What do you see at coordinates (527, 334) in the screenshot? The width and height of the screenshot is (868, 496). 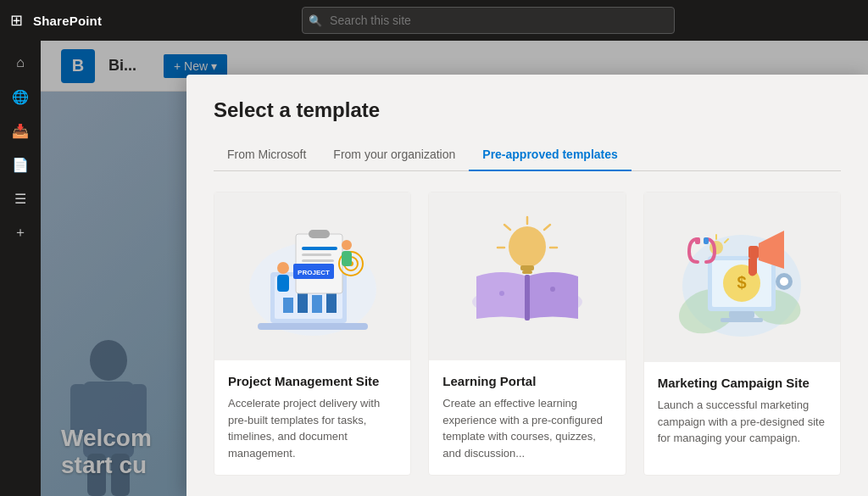 I see `card-learning-portal: Learning Portal Create an effective lear…` at bounding box center [527, 334].